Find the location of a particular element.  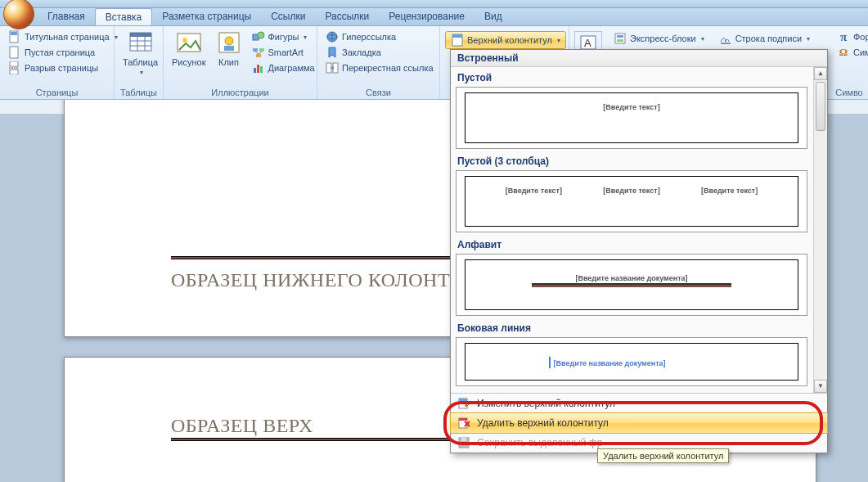

shapes-button: Фигуры ▾ is located at coordinates (283, 37).